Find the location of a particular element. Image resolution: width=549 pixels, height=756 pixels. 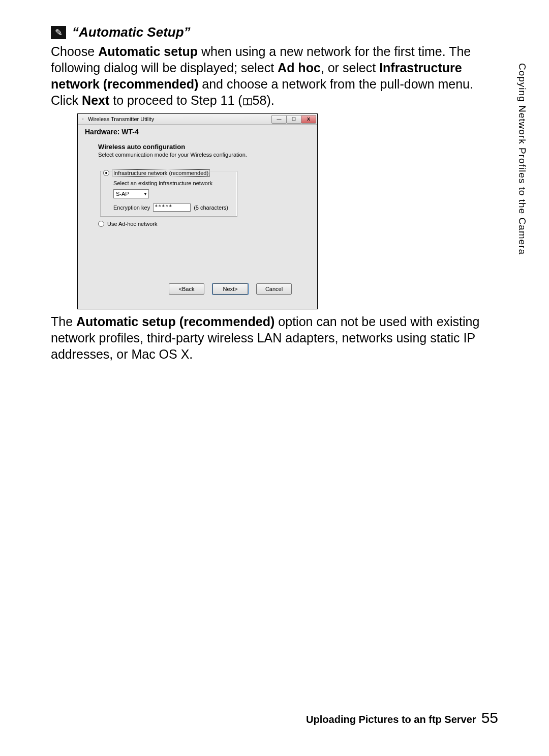

radio-adhoc is located at coordinates (101, 224).